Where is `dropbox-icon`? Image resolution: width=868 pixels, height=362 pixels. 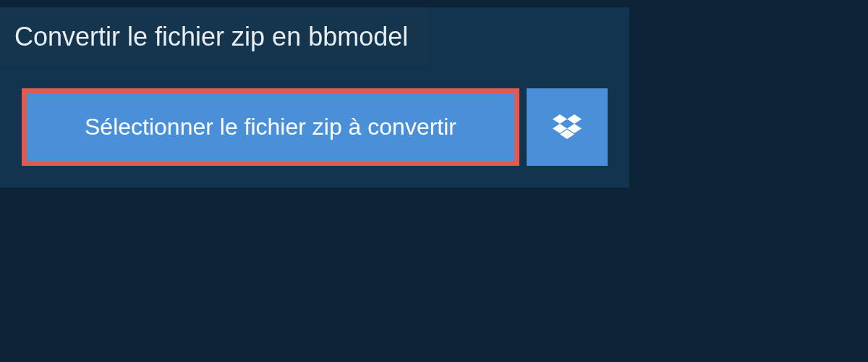
dropbox-icon is located at coordinates (567, 127).